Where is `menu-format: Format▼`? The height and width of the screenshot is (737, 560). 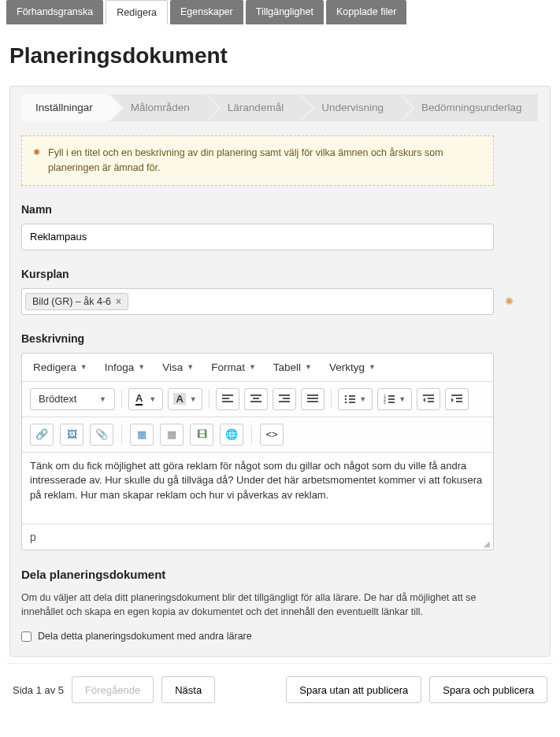
menu-format: Format▼ is located at coordinates (233, 367).